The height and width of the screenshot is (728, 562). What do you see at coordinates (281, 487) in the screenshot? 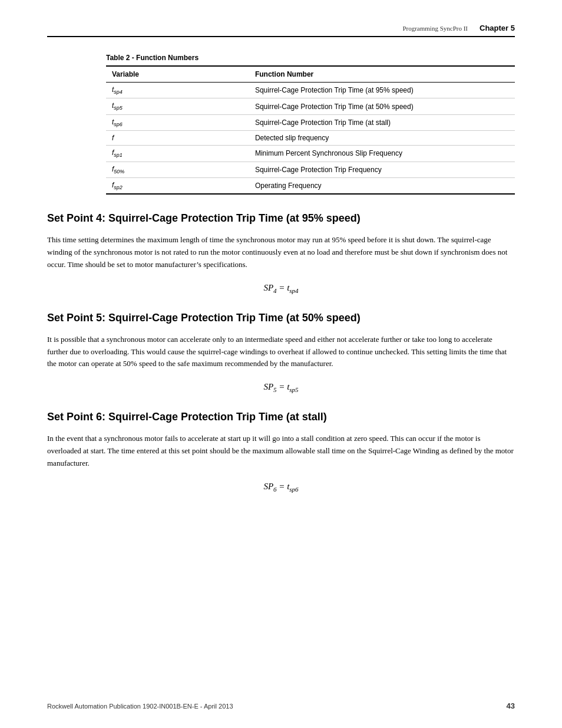
I see `formula-sp6: SP6 = tsp6` at bounding box center [281, 487].